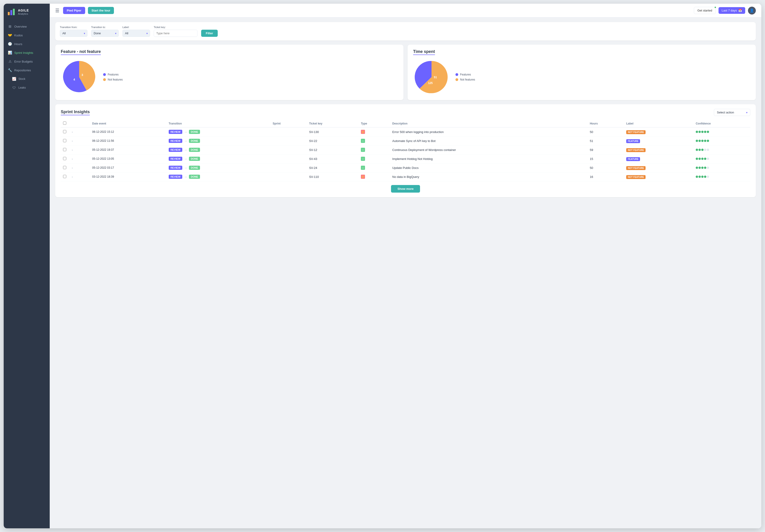  What do you see at coordinates (27, 53) in the screenshot?
I see `sidebar-item-sprint-insights: 📊 Sprint Insights` at bounding box center [27, 53].